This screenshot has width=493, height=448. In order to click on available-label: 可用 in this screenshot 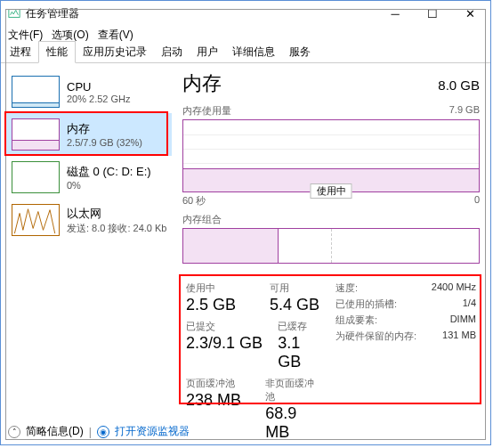, I will do `click(295, 289)`.